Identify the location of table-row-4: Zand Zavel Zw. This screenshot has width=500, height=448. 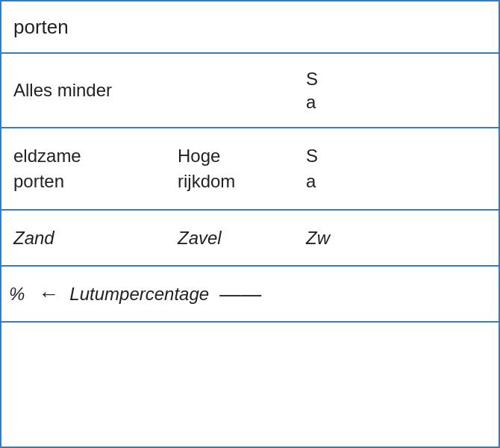
(250, 239).